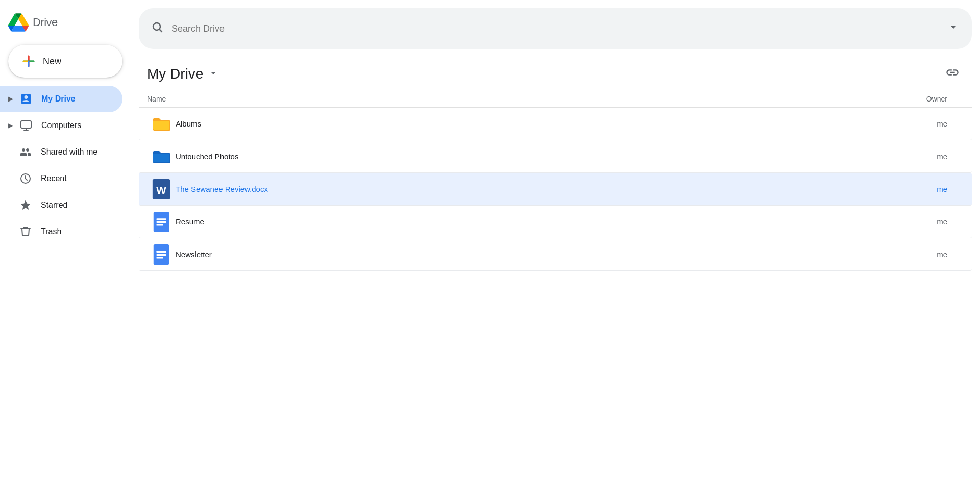  Describe the element at coordinates (26, 232) in the screenshot. I see `trash-icon` at that location.